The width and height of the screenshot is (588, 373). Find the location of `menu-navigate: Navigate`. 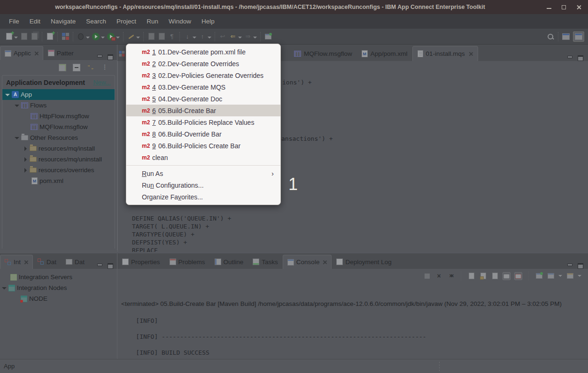

menu-navigate: Navigate is located at coordinates (63, 22).